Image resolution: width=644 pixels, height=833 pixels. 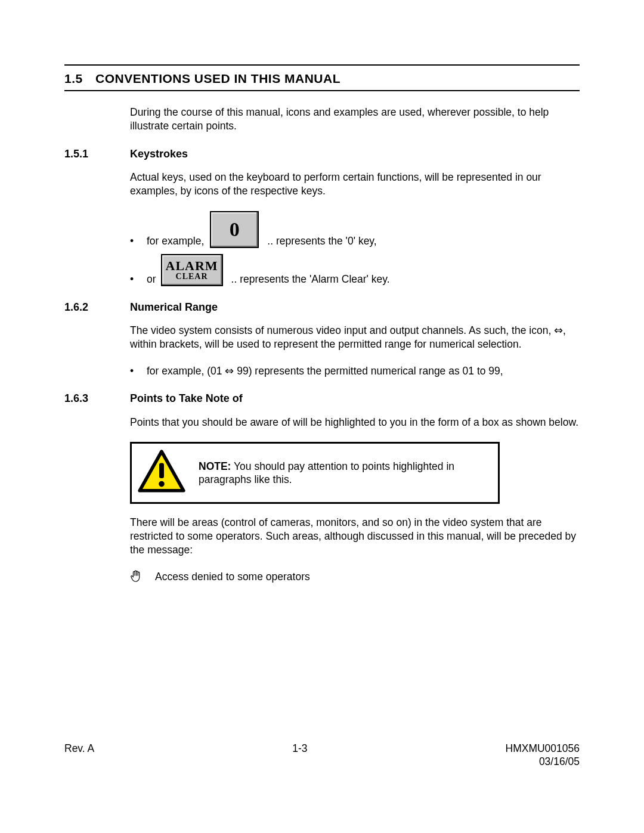 What do you see at coordinates (355, 422) in the screenshot?
I see `subsection-para: Points that you should be aware of will …` at bounding box center [355, 422].